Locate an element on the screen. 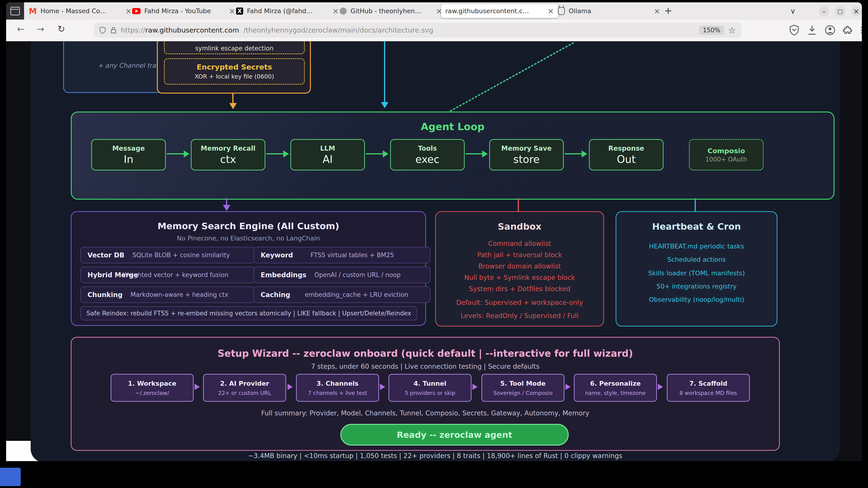  wizard-subtitle: 7 steps, under 60 seconds | Live connect… is located at coordinates (425, 366).